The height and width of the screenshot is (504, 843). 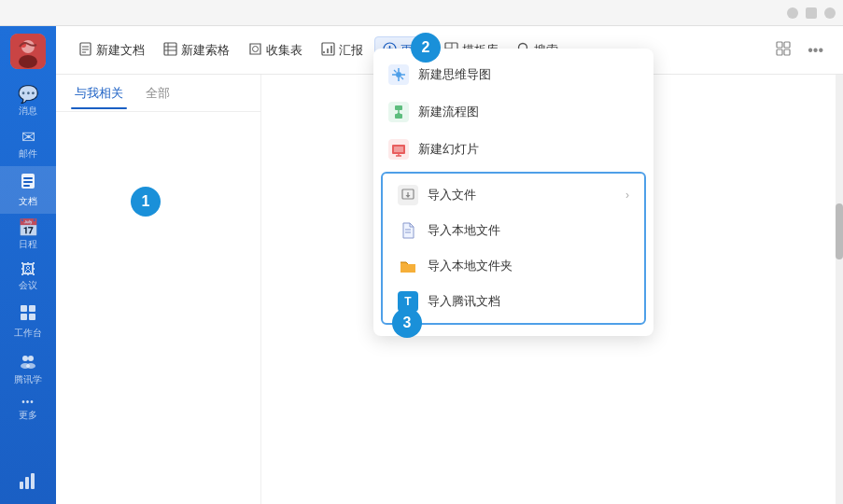 What do you see at coordinates (408, 266) in the screenshot?
I see `local-folder-icon` at bounding box center [408, 266].